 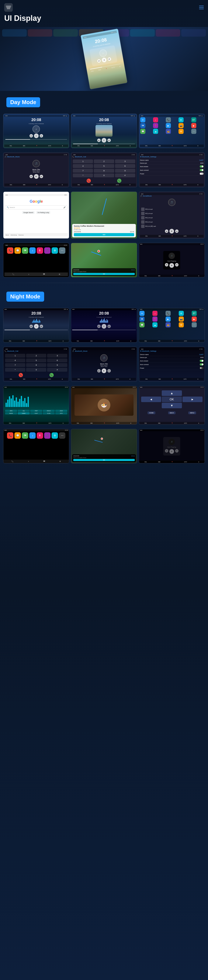 I want to click on night-app-7: ▶, so click(x=168, y=319).